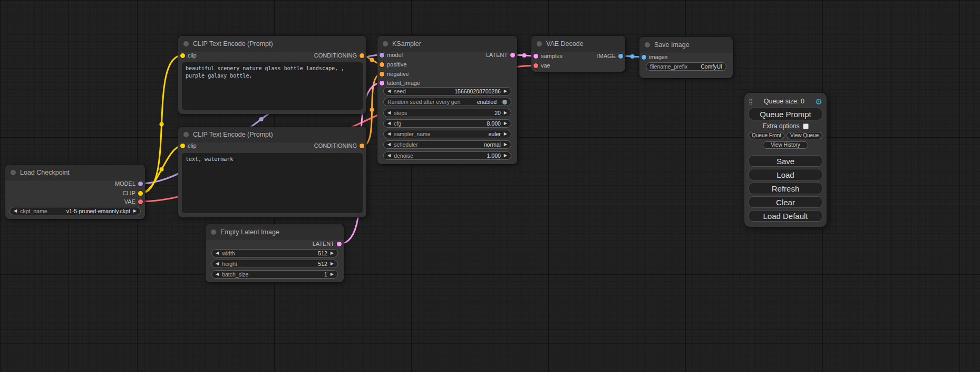 The image size is (980, 372). What do you see at coordinates (272, 86) in the screenshot?
I see `positive-prompt-textarea: beautiful scenery nature glass bottle la…` at bounding box center [272, 86].